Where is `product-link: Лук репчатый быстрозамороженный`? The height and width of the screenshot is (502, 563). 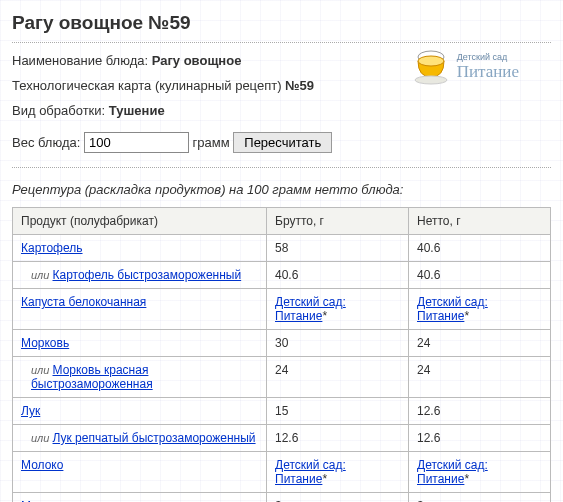
product-link: Лук репчатый быстрозамороженный is located at coordinates (154, 438).